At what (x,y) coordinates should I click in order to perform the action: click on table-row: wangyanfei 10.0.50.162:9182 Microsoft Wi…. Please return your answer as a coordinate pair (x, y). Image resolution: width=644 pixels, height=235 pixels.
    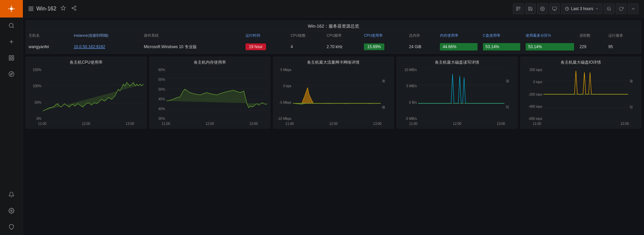
    Looking at the image, I should click on (334, 47).